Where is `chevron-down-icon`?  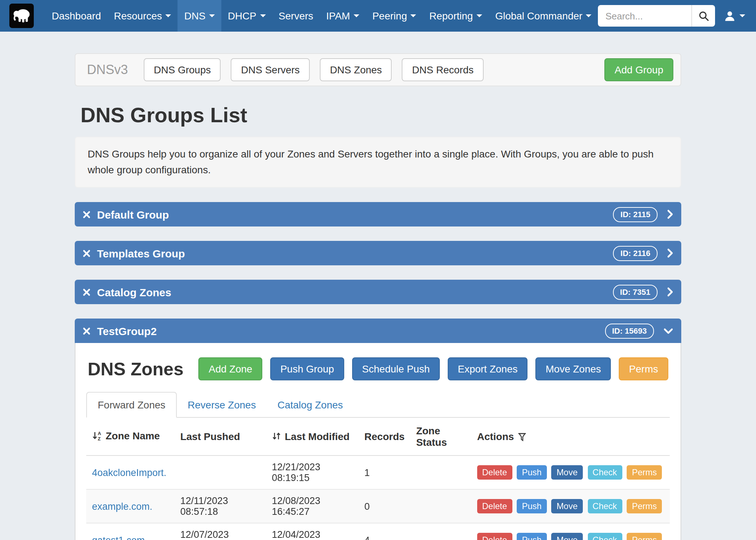
chevron-down-icon is located at coordinates (668, 331).